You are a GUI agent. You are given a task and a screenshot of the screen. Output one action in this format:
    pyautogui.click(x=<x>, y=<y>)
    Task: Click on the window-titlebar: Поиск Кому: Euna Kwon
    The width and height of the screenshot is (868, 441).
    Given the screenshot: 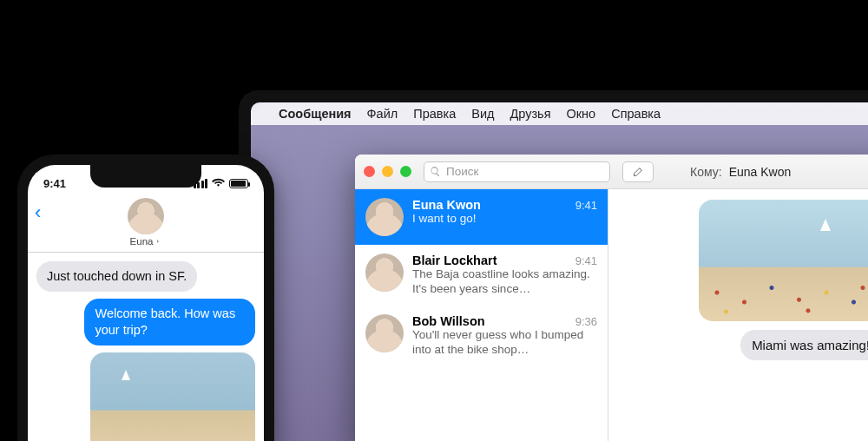 What is the action you would take?
    pyautogui.click(x=611, y=172)
    